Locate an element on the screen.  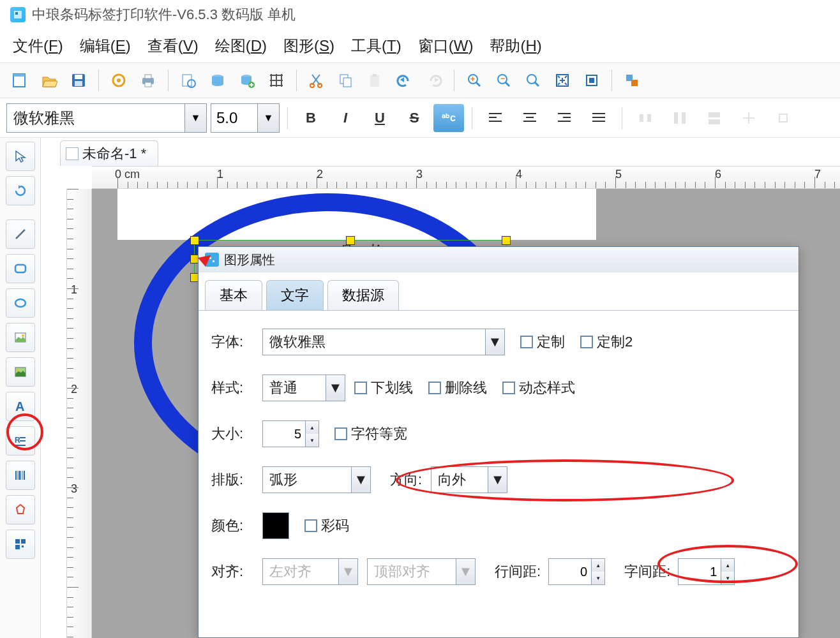
document-tab: 未命名-1 * is located at coordinates (109, 153).